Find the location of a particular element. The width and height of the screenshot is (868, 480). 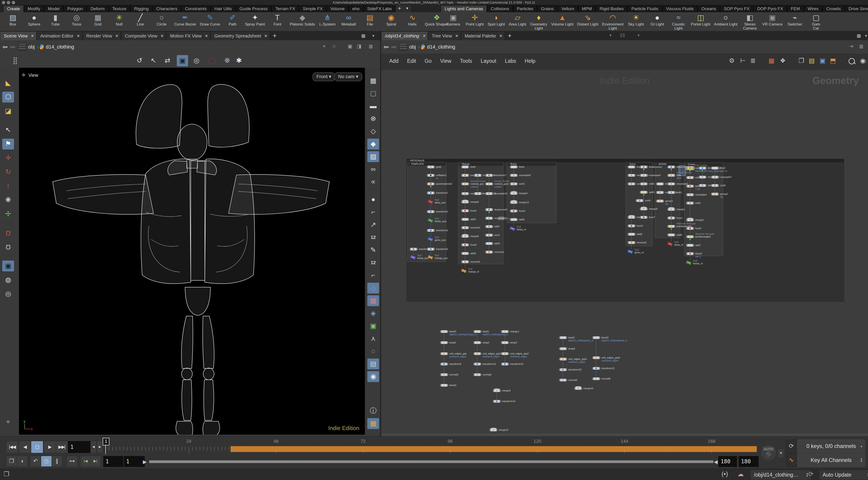

lock-camera-icon: ▬ is located at coordinates (373, 106).